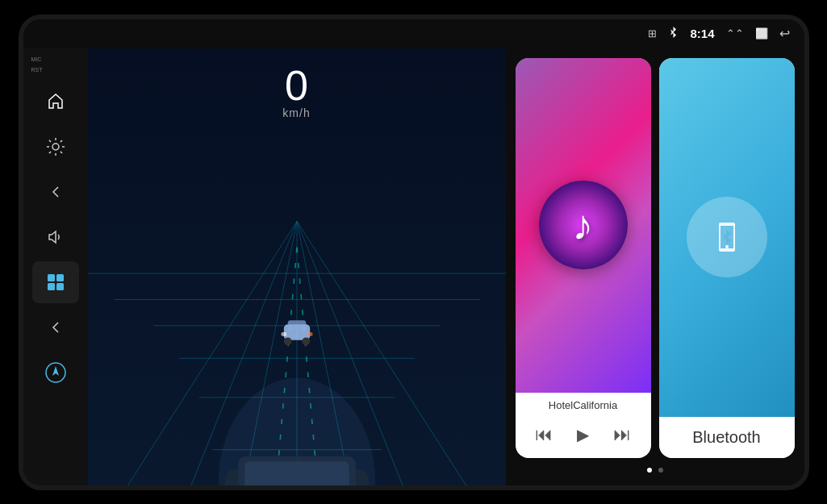  What do you see at coordinates (652, 34) in the screenshot?
I see `cast-icon: ⊞` at bounding box center [652, 34].